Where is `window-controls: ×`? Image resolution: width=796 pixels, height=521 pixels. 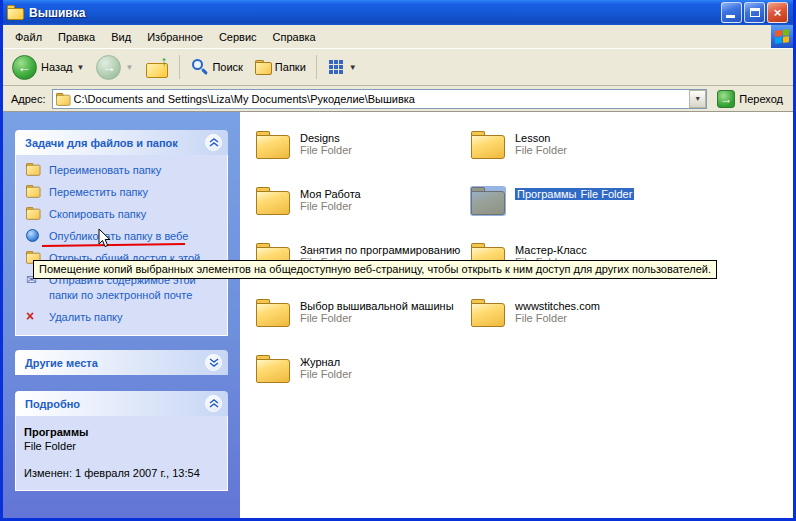
window-controls: × is located at coordinates (754, 12).